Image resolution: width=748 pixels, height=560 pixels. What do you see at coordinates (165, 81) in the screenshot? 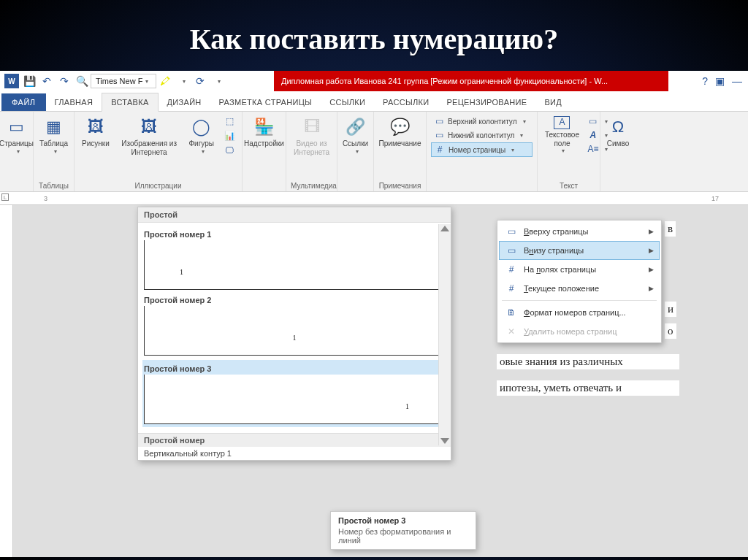
I see `highlight-icon: 🖍` at bounding box center [165, 81].